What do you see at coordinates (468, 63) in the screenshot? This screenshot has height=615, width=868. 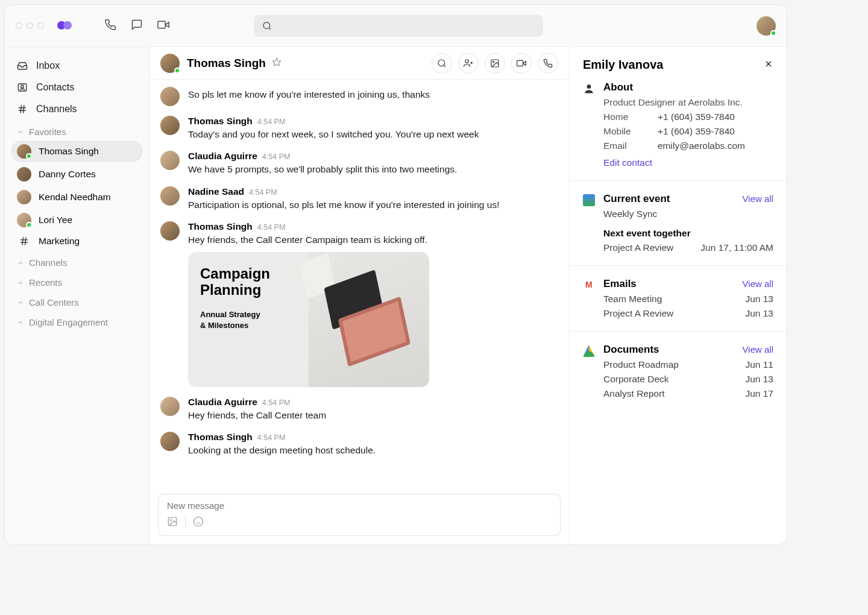 I see `add-people-button` at bounding box center [468, 63].